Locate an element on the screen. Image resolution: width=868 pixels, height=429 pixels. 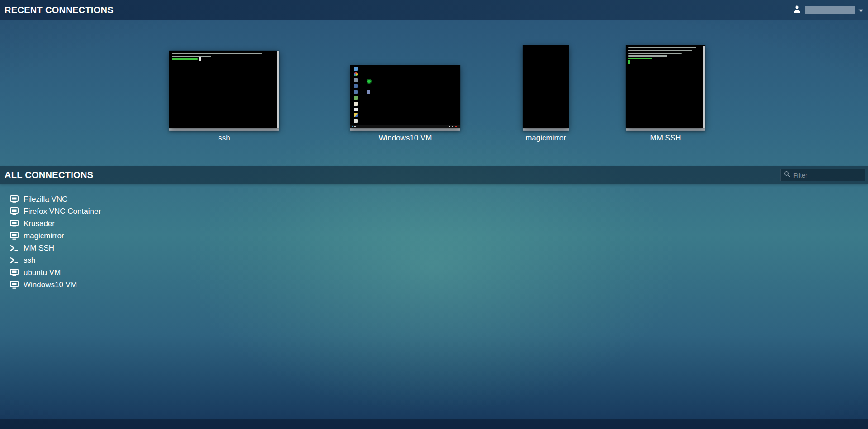
connection-label: magicmirror is located at coordinates (44, 236).